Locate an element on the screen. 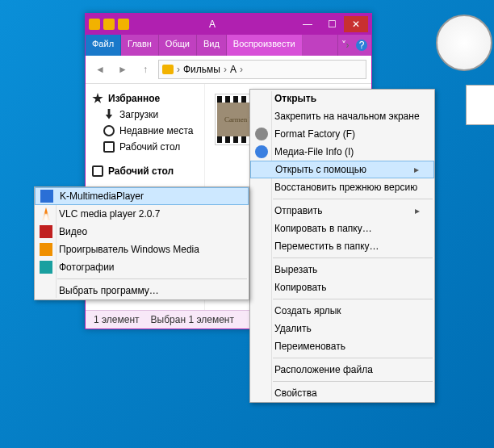 The image size is (494, 448). nav-downloads: Загрузки is located at coordinates (145, 115).